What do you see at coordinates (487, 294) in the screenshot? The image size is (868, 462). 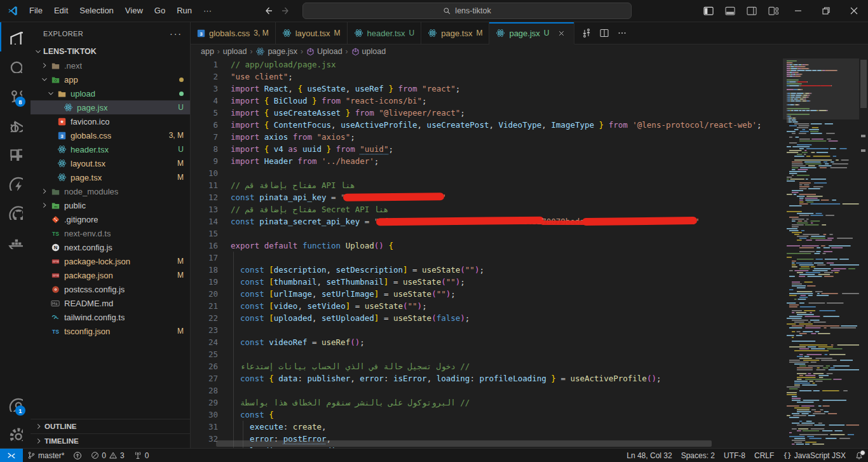 I see `code-line: 20 const [urlImage, setUrlImage] = useSt…` at bounding box center [487, 294].